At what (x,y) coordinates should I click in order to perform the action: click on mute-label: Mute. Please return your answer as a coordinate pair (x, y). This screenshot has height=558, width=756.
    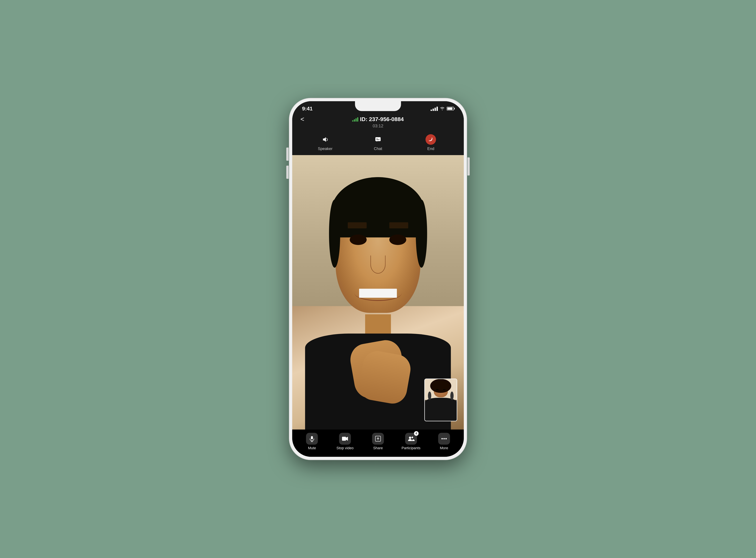
    Looking at the image, I should click on (312, 448).